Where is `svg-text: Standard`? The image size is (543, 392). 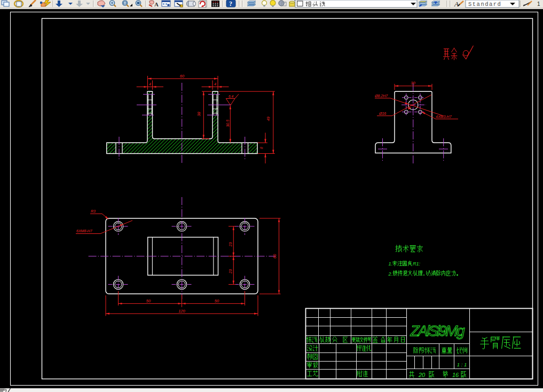
svg-text: Standard is located at coordinates (485, 4).